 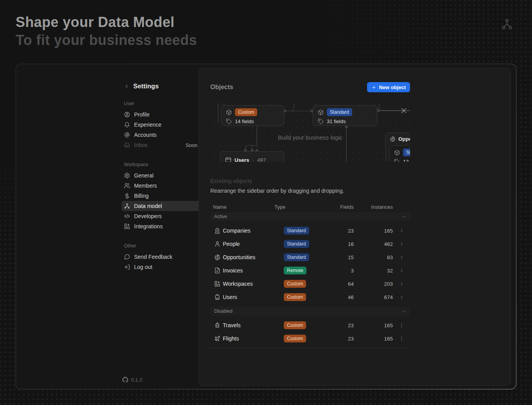 What do you see at coordinates (310, 297) in the screenshot?
I see `object-row-users: UsersCustom46674` at bounding box center [310, 297].